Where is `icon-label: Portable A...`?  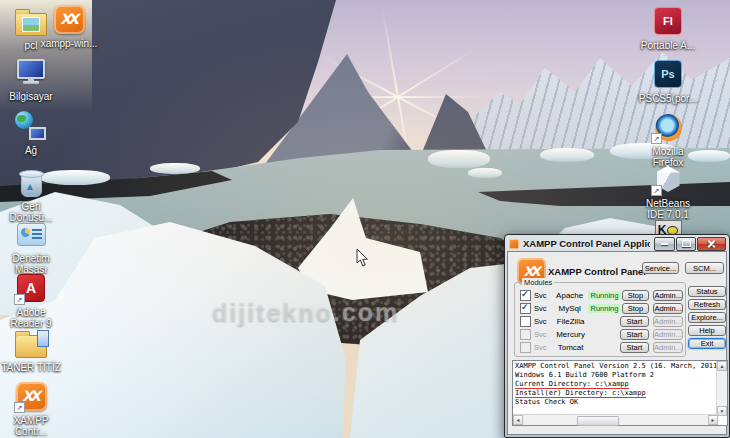 icon-label: Portable A... is located at coordinates (668, 46).